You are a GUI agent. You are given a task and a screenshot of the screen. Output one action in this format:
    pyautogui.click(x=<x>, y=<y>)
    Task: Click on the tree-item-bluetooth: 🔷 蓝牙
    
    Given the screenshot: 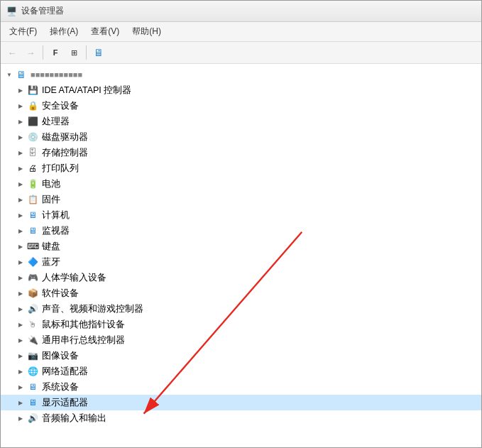 What is the action you would take?
    pyautogui.click(x=241, y=262)
    